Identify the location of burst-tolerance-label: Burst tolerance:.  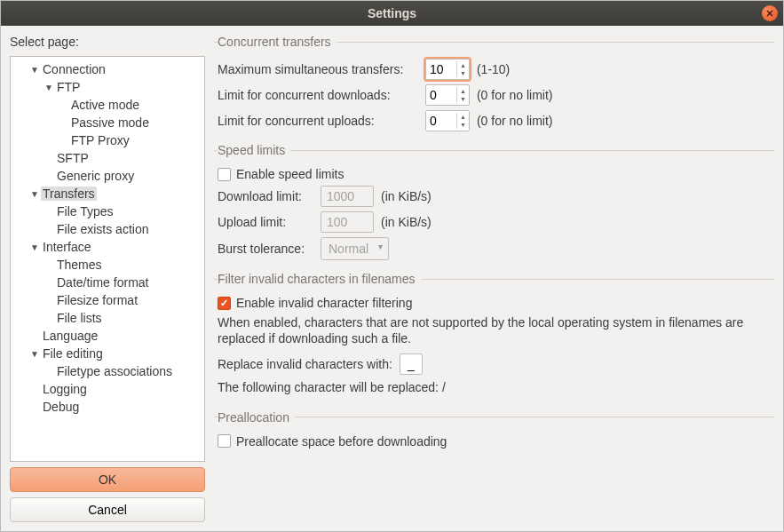
(265, 249).